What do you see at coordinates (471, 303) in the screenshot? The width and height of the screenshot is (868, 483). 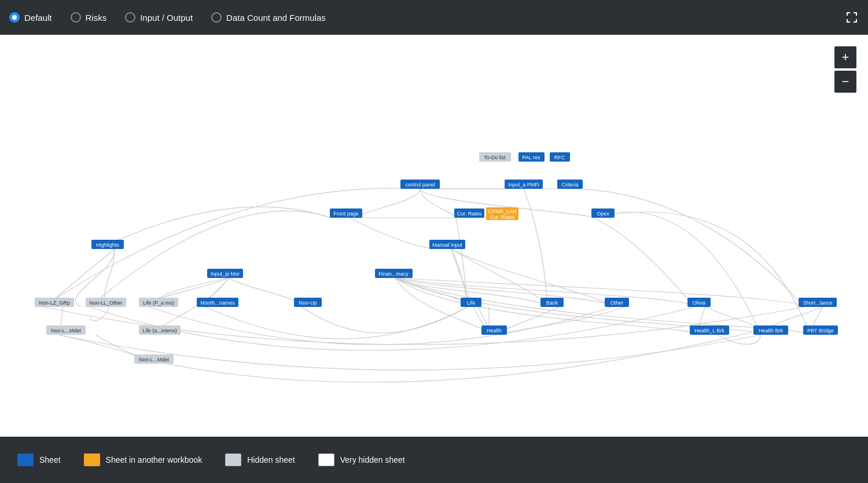 I see `svg-text: Life` at bounding box center [471, 303].